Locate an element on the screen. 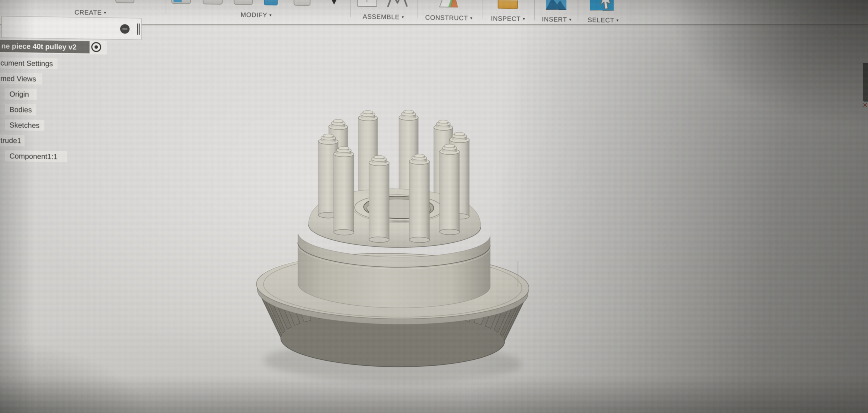 This screenshot has width=868, height=413. document-root-row: ne piece 40t pulley v2 is located at coordinates (54, 47).